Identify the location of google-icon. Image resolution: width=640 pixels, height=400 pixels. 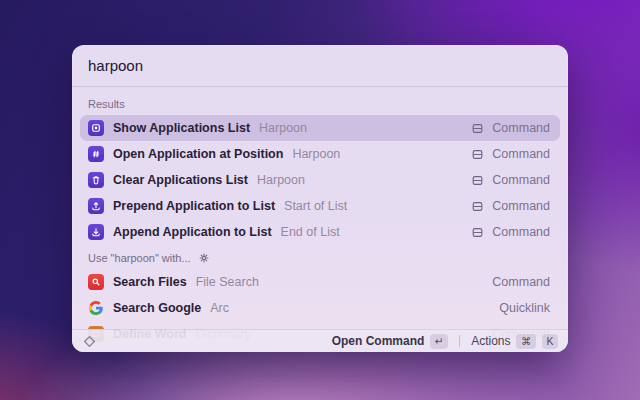
(96, 308).